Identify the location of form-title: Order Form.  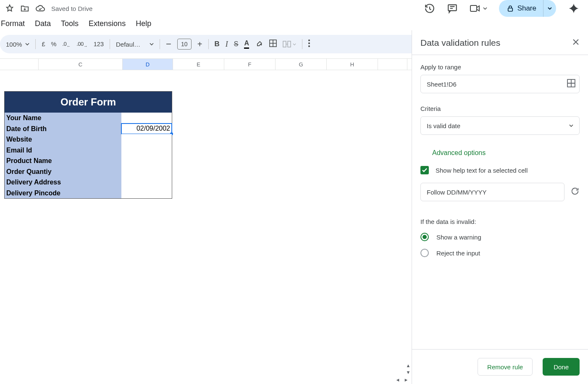
(88, 102).